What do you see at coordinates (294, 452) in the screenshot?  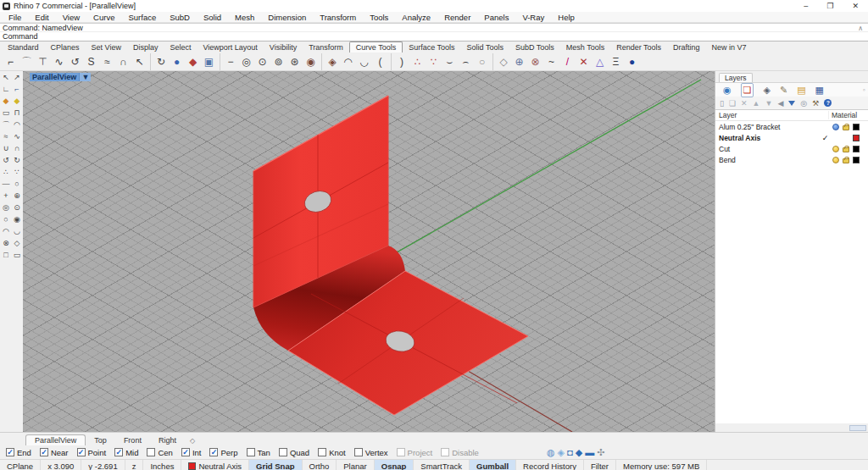 I see `osnap-quad: Quad` at bounding box center [294, 452].